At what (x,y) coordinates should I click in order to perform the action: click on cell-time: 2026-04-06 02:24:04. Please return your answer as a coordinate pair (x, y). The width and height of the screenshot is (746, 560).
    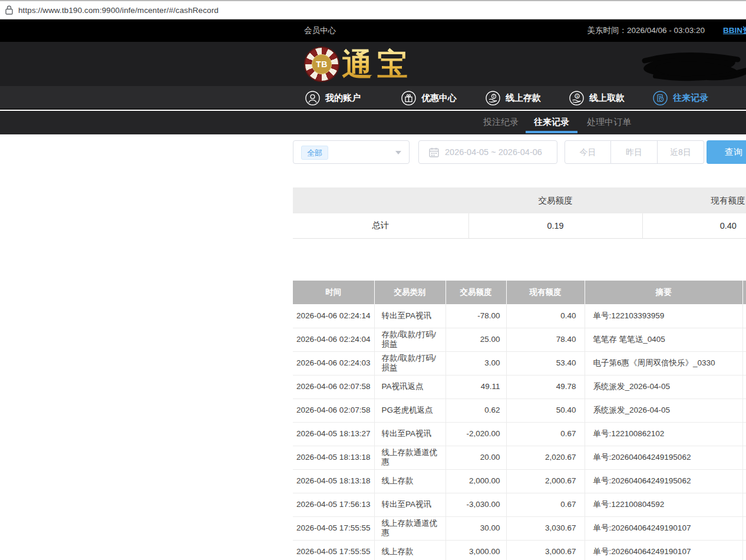
    Looking at the image, I should click on (334, 340).